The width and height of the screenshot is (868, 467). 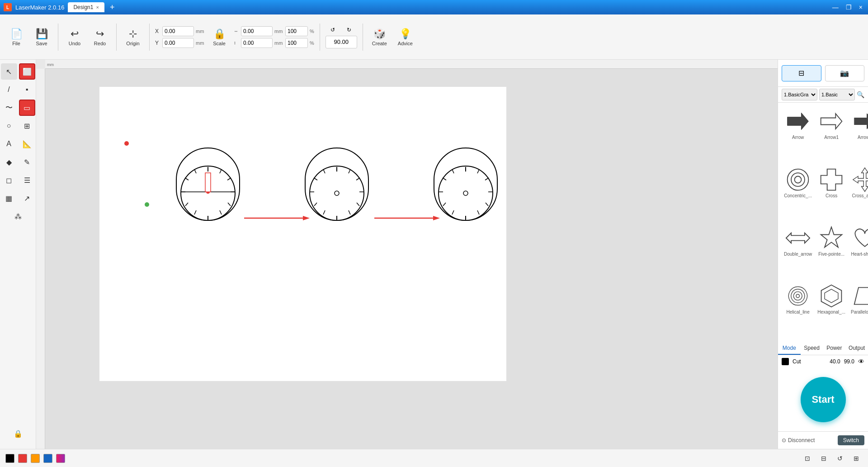 What do you see at coordinates (831, 310) in the screenshot?
I see `shape-hexagonal: Hexagonal_...` at bounding box center [831, 310].